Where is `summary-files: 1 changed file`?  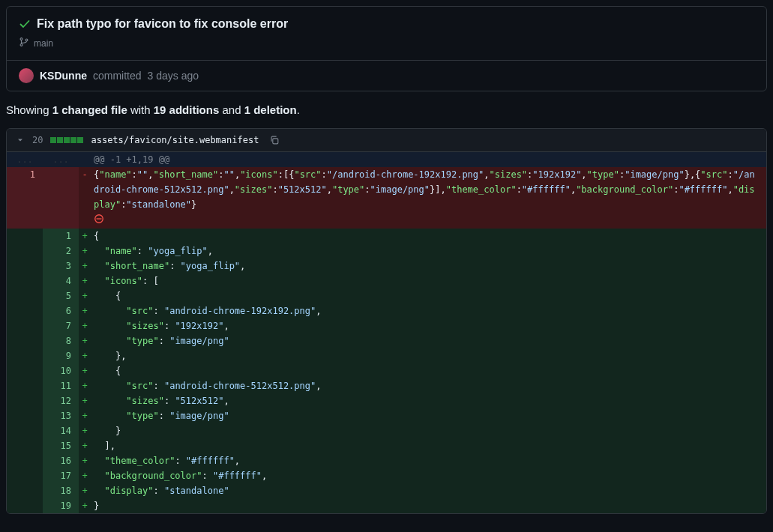 summary-files: 1 changed file is located at coordinates (90, 109).